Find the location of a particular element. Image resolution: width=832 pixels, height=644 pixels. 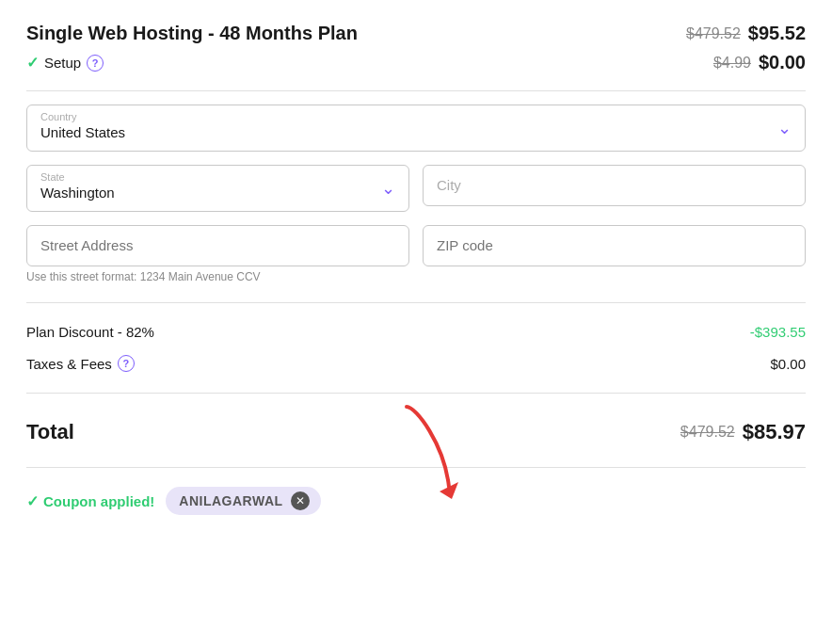

country-select-wrapper: Country United States ⌄ is located at coordinates (416, 128).